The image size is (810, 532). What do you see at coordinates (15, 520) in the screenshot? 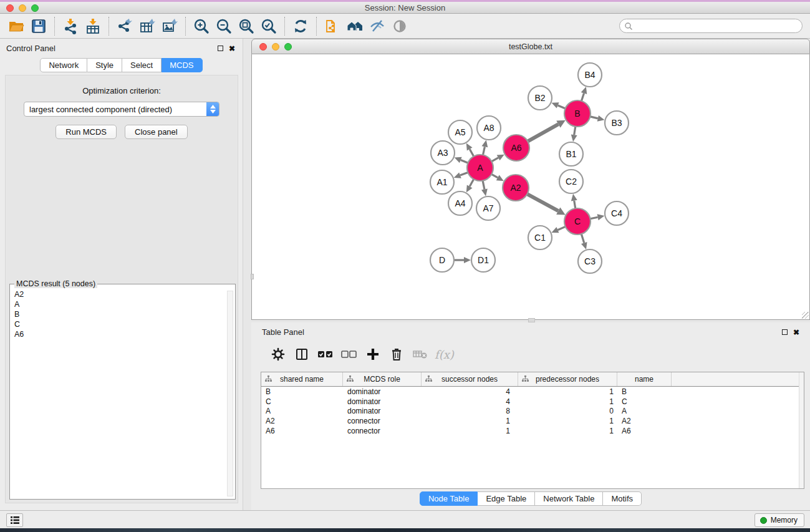
I see `task-history-button` at bounding box center [15, 520].